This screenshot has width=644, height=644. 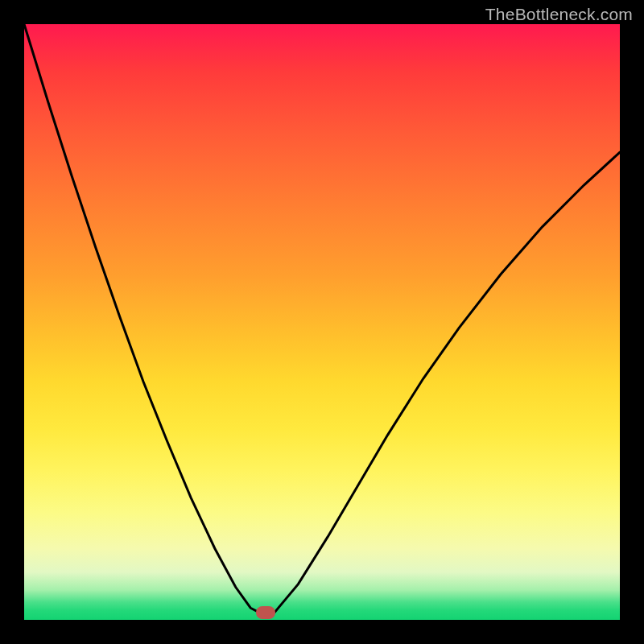 What do you see at coordinates (559, 14) in the screenshot?
I see `watermark-text: TheBottleneck.com` at bounding box center [559, 14].